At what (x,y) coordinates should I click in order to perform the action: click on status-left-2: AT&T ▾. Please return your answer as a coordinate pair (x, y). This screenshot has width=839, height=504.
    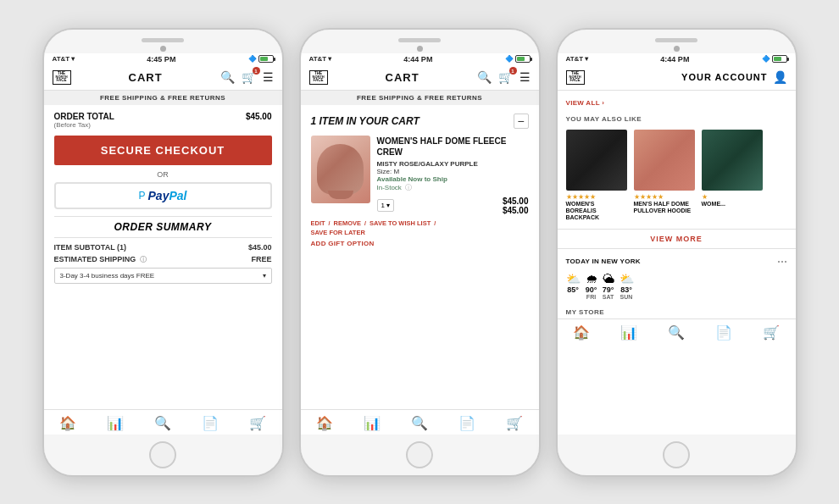
    Looking at the image, I should click on (320, 59).